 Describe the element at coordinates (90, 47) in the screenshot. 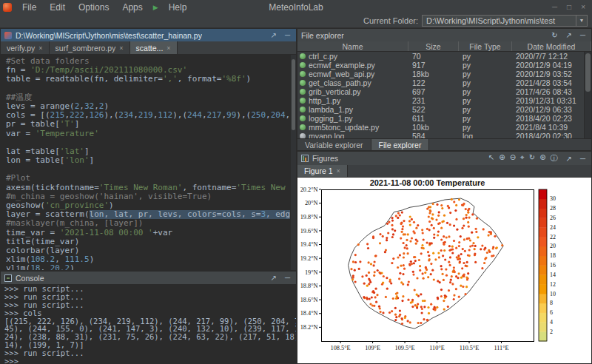

I see `editor-tab: surf_sombrero.py×` at that location.